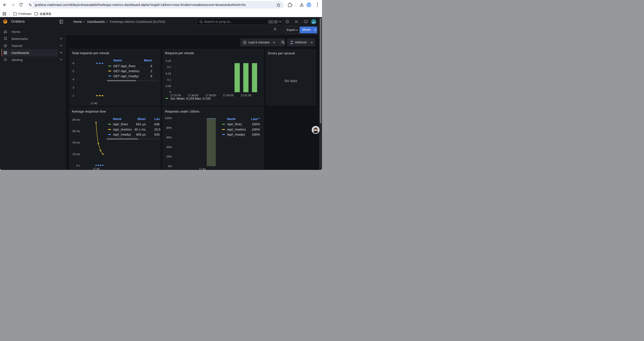 The height and width of the screenshot is (341, 644). I want to click on svg-text: 0.1, so click(169, 80).